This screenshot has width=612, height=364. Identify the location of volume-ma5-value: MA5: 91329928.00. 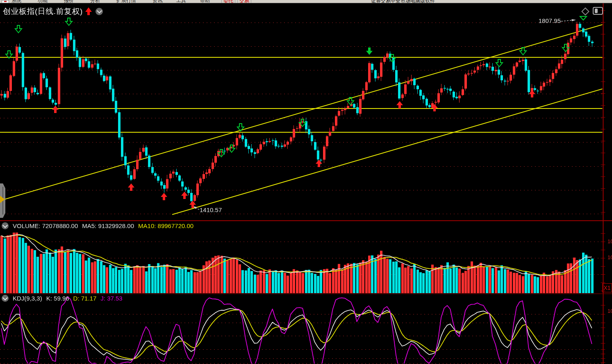
(108, 226).